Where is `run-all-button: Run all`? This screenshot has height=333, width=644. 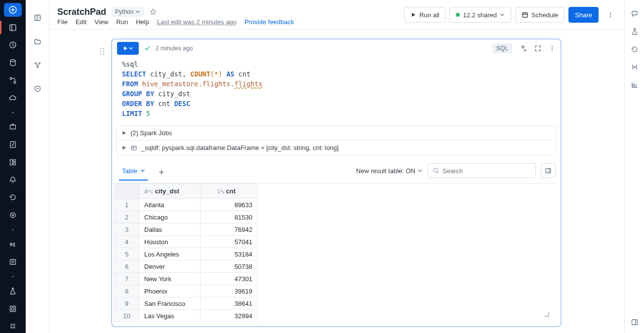 run-all-button: Run all is located at coordinates (425, 15).